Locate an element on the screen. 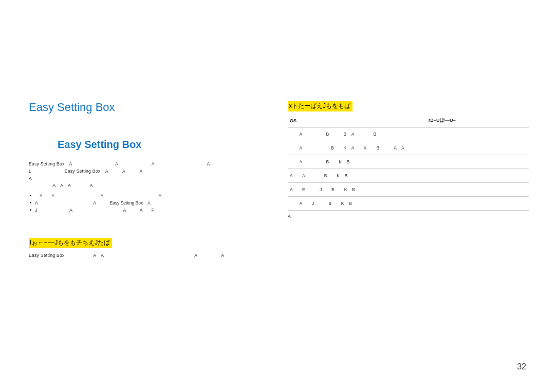 Image resolution: width=555 pixels, height=392 pixels. cell-text: A E J B K B is located at coordinates (323, 190).